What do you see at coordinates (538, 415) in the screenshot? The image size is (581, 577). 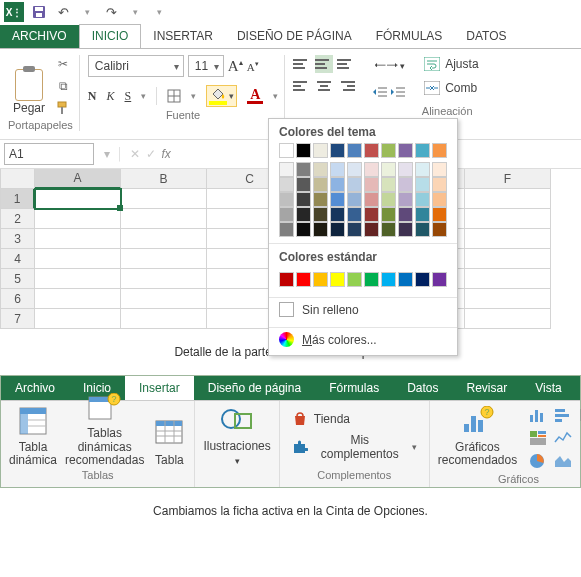 I see `column-chart-icon` at bounding box center [538, 415].